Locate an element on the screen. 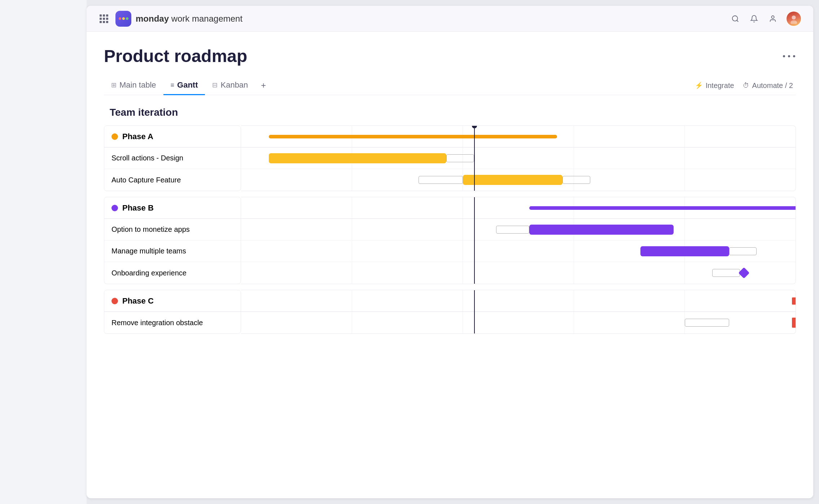 The height and width of the screenshot is (504, 819). task-b2-row: Manage multiple teams is located at coordinates (172, 251).